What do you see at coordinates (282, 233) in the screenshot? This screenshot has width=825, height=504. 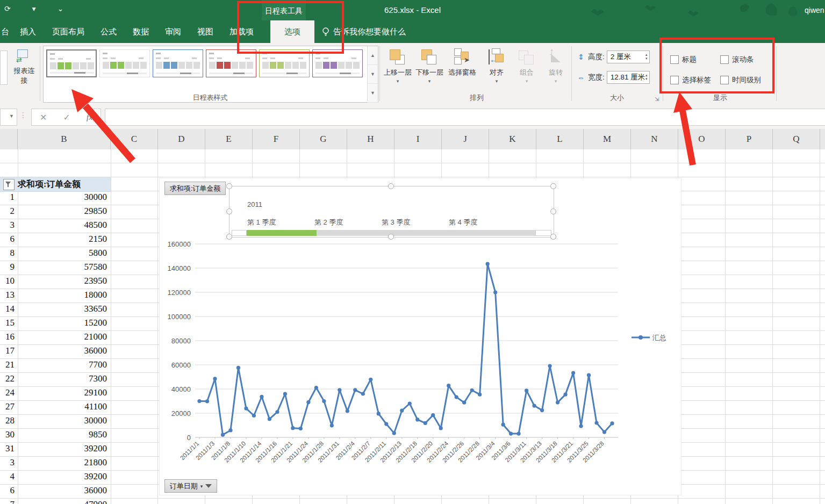 I see `timeline-selected-range` at bounding box center [282, 233].